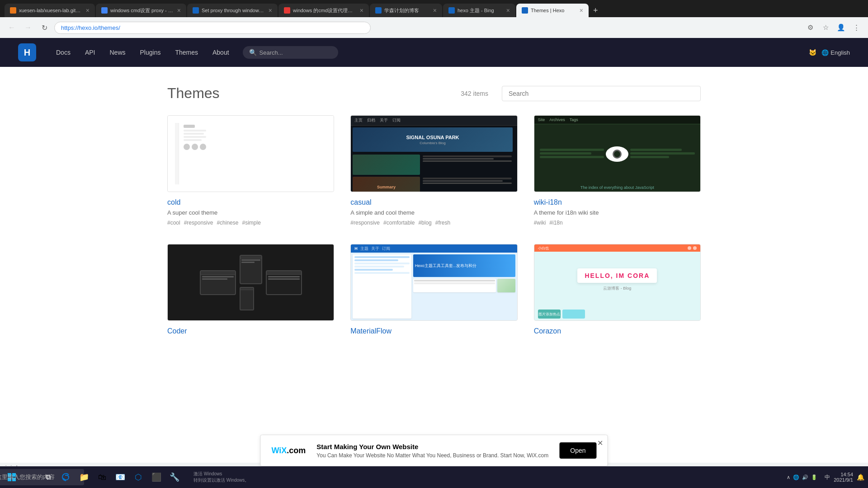  Describe the element at coordinates (618, 202) in the screenshot. I see `theme-name-wiki: wiki-i18n` at that location.